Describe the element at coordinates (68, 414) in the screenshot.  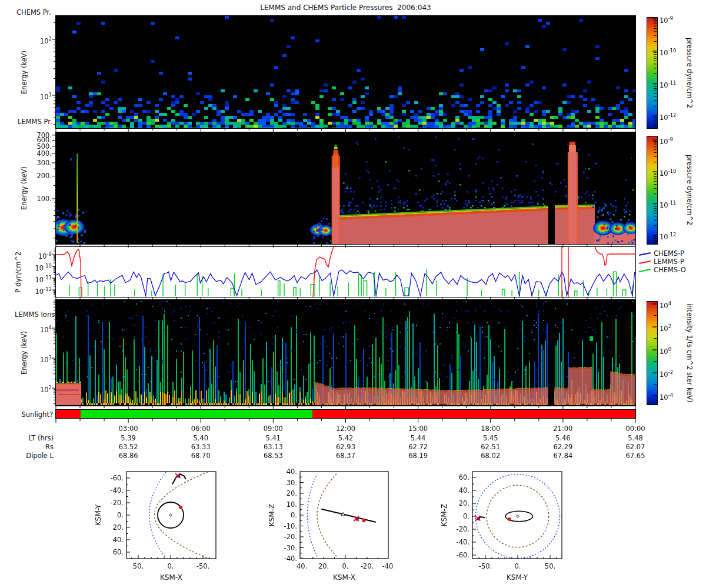
I see `sunlight-segment-no` at that location.